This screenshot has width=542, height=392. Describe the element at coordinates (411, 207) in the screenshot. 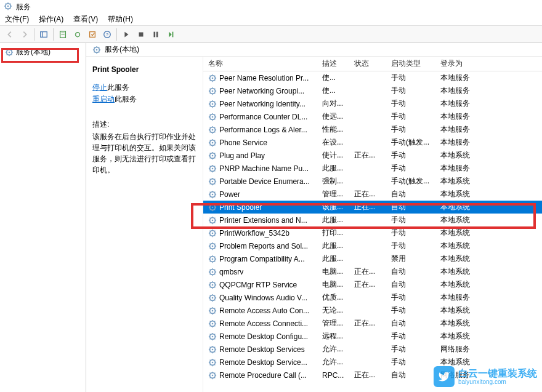

I see `cell-start: 自动` at that location.